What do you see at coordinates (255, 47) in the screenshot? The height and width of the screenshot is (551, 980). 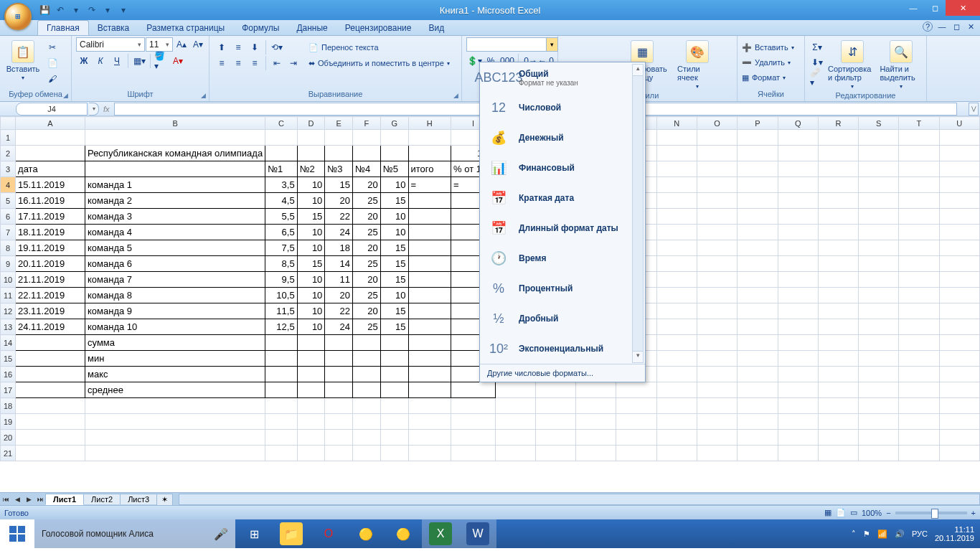 I see `align-bottom-icon: ⬇` at bounding box center [255, 47].